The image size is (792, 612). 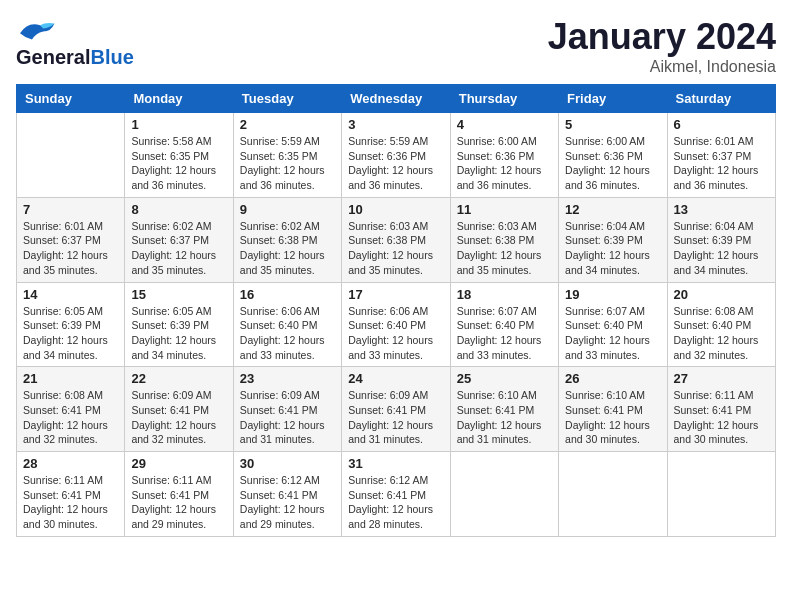 What do you see at coordinates (662, 67) in the screenshot?
I see `sub-title: Aikmel, Indonesia` at bounding box center [662, 67].